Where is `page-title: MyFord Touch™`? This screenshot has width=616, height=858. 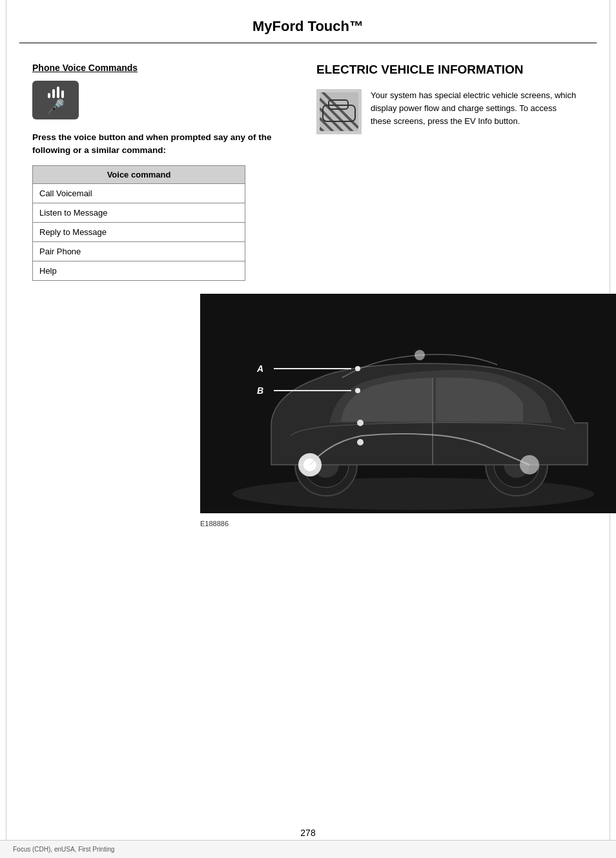 page-title: MyFord Touch™ is located at coordinates (308, 26).